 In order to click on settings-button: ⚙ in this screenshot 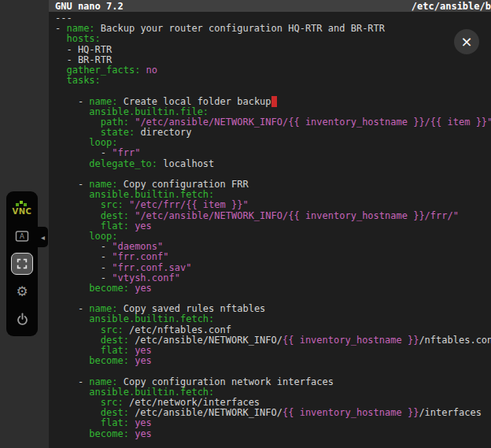, I will do `click(22, 291)`.